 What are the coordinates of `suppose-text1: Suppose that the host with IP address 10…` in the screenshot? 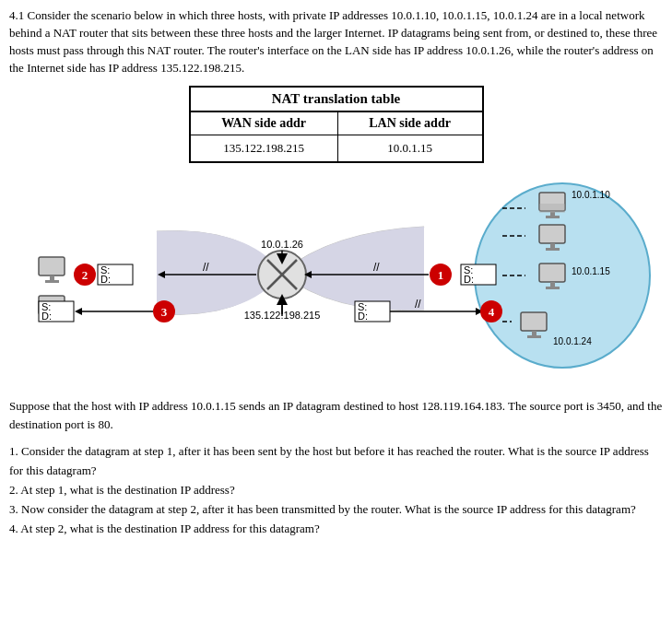 It's located at (214, 405).